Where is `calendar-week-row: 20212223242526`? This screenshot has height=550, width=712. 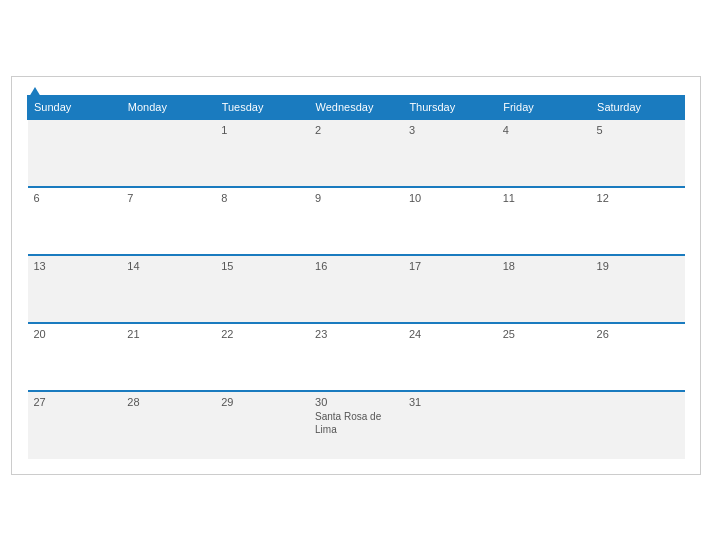 calendar-week-row: 20212223242526 is located at coordinates (356, 357).